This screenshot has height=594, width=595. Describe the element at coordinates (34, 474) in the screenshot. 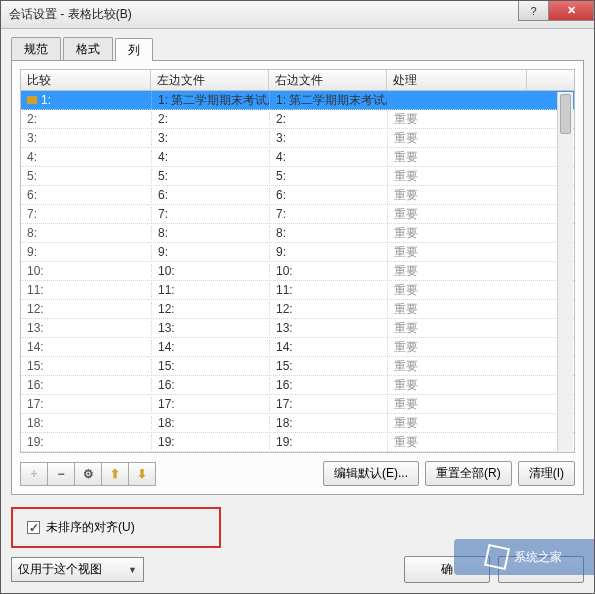

I see `add-button: +` at that location.